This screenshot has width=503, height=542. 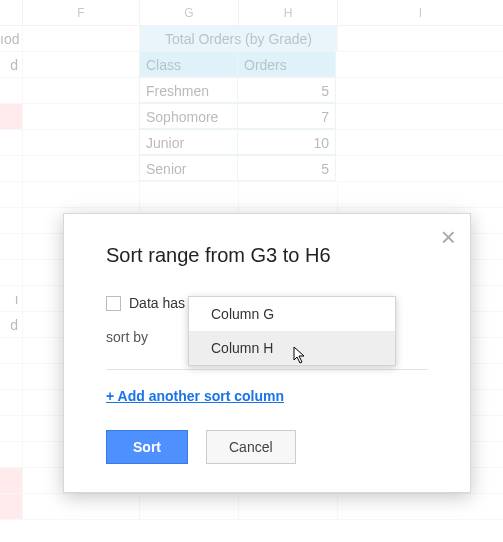 What do you see at coordinates (136, 337) in the screenshot?
I see `sort-by-label: sort by` at bounding box center [136, 337].